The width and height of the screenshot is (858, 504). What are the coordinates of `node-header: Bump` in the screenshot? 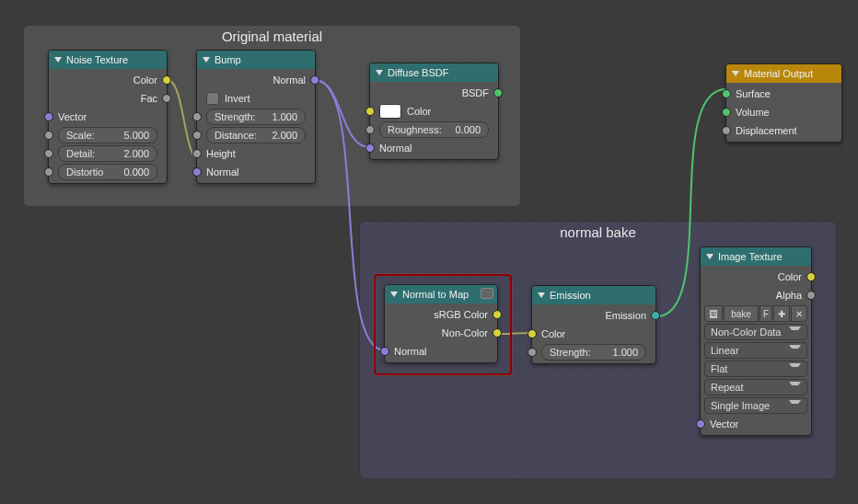 It's located at (256, 60).